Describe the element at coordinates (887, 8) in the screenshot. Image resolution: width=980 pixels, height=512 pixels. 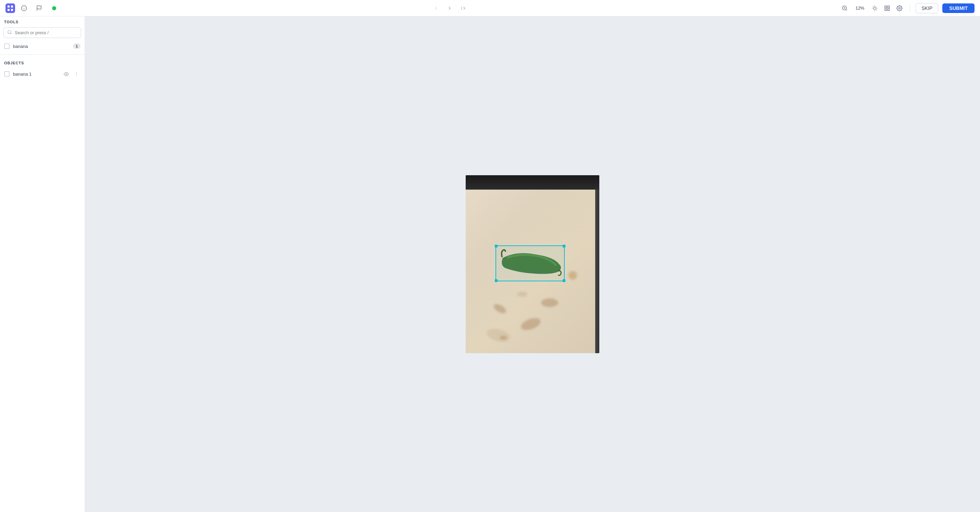
I see `layout-icon` at that location.